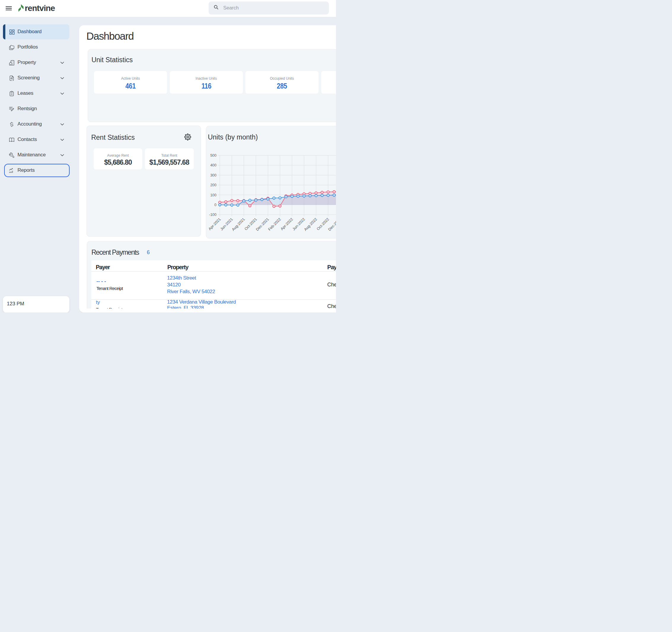 The image size is (672, 632). I want to click on svg-text: 100, so click(213, 195).